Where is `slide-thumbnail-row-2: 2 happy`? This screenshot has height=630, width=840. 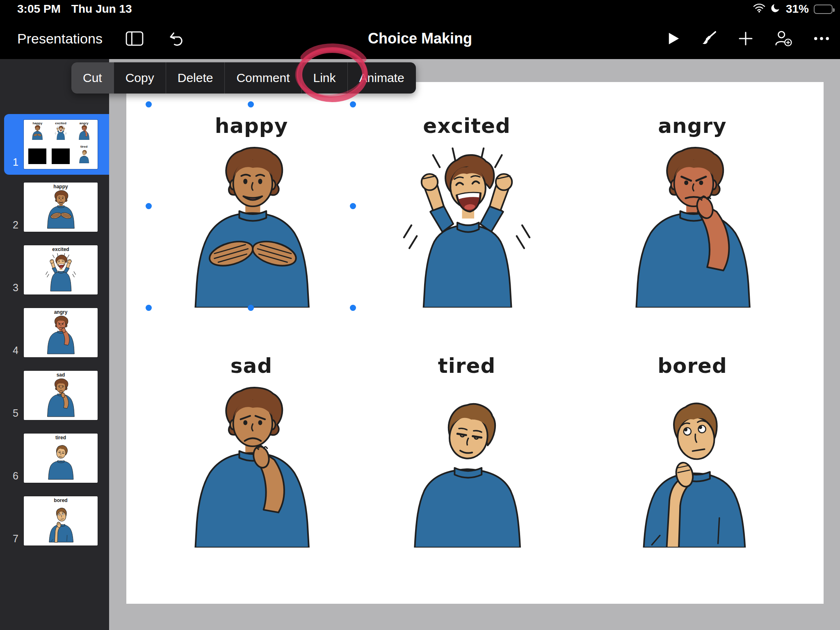 slide-thumbnail-row-2: 2 happy is located at coordinates (55, 207).